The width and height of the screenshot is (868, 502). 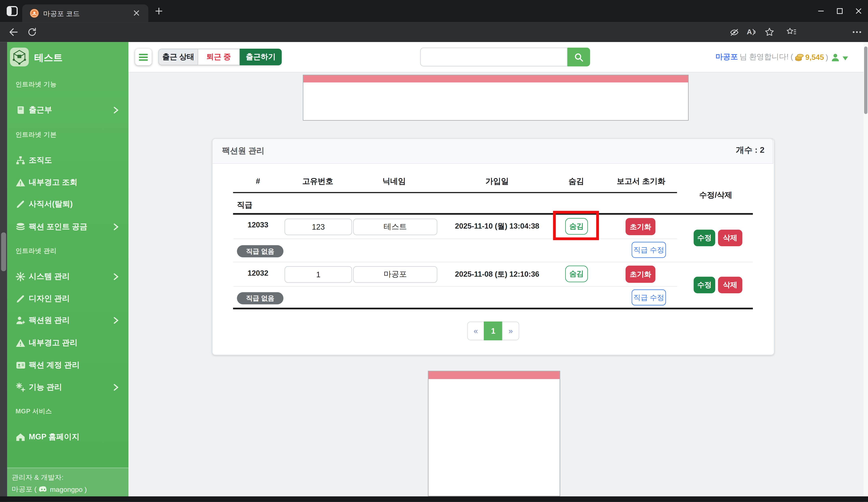 I want to click on pagination-prev-button: «, so click(x=476, y=331).